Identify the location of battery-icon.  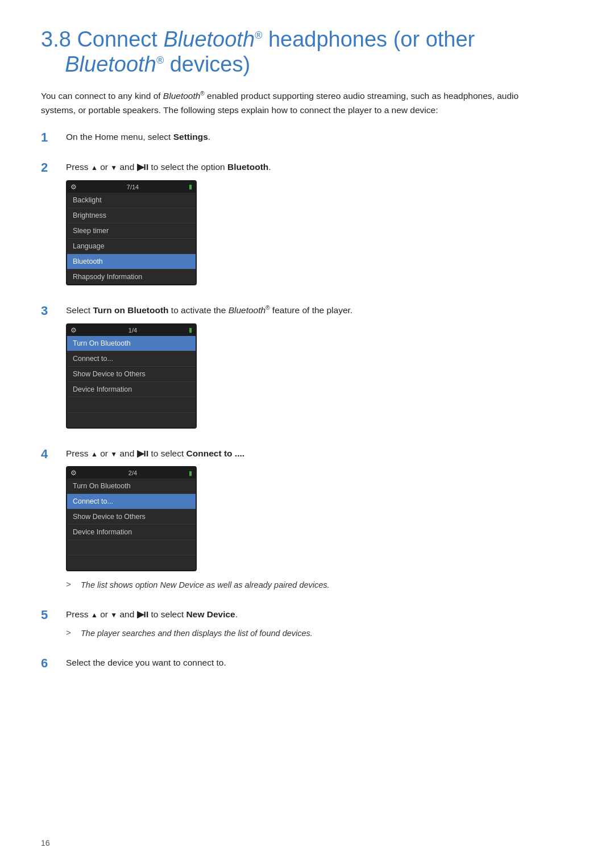
(190, 186).